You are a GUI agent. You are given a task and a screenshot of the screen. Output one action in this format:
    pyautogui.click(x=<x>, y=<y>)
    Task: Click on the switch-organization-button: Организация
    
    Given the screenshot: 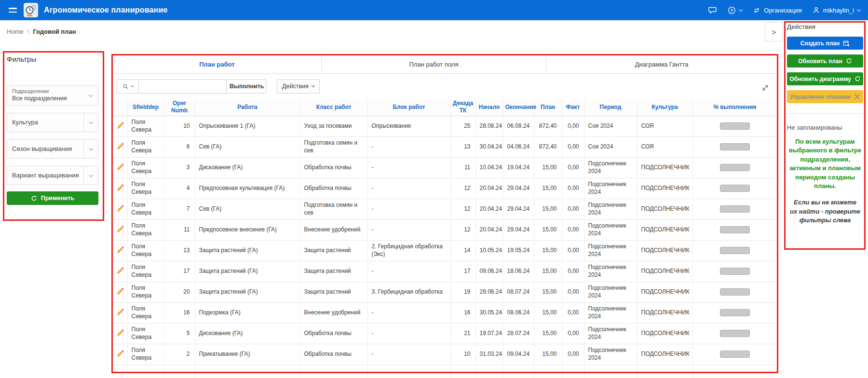 What is the action you would take?
    pyautogui.click(x=777, y=11)
    